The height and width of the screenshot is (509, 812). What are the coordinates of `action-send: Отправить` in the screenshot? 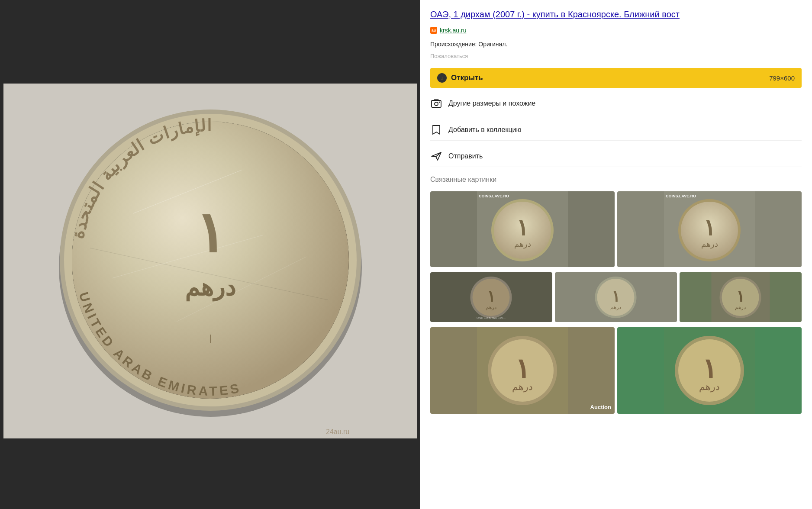 It's located at (616, 157).